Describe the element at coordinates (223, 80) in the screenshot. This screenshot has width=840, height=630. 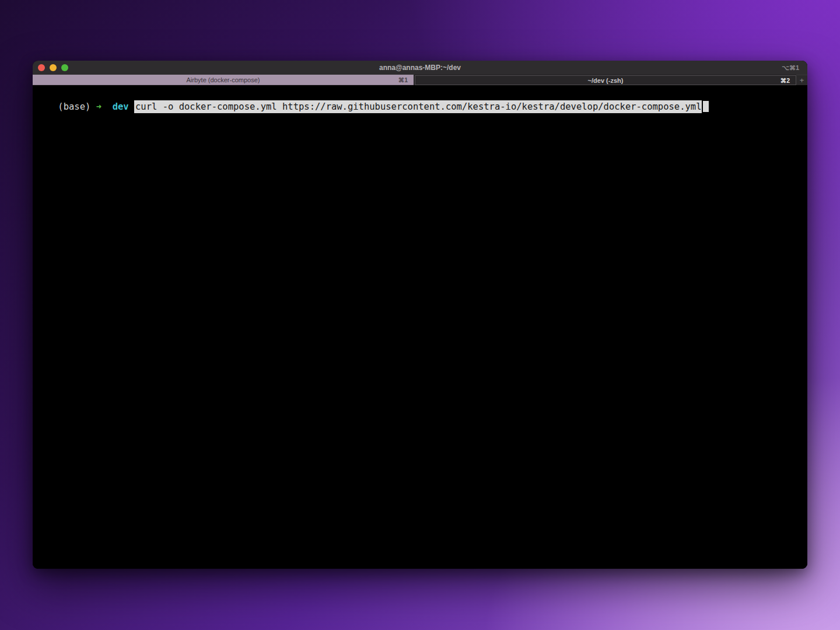
I see `tab-label: Airbyte (docker-compose)` at that location.